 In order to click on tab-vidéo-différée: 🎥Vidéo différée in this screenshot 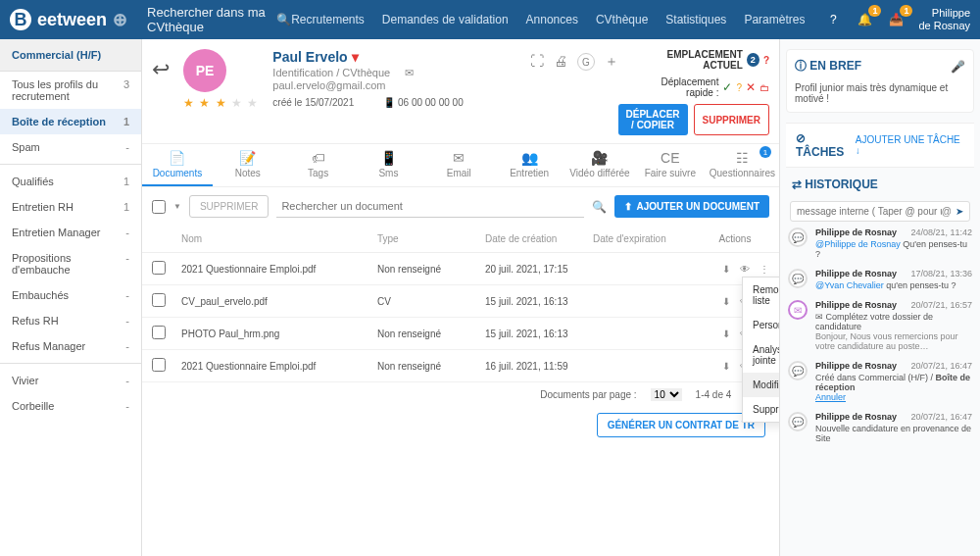, I will do `click(600, 165)`.